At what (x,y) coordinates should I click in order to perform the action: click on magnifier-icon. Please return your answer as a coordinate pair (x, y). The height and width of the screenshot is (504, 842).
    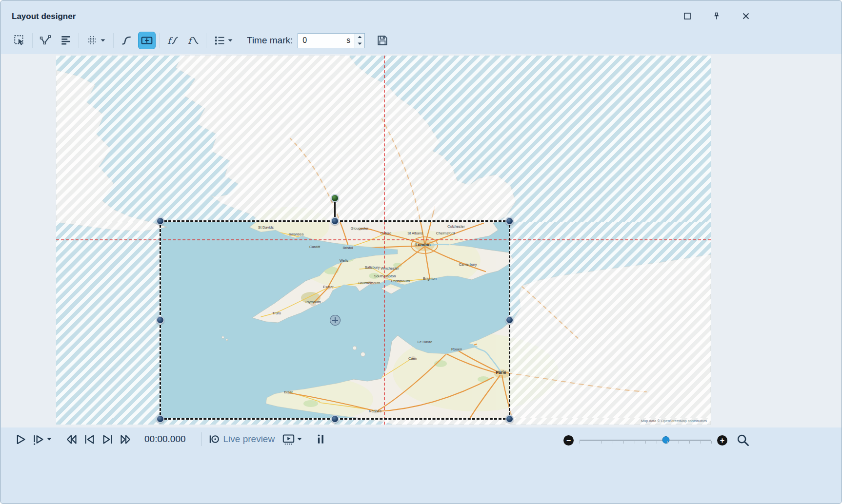
    Looking at the image, I should click on (743, 440).